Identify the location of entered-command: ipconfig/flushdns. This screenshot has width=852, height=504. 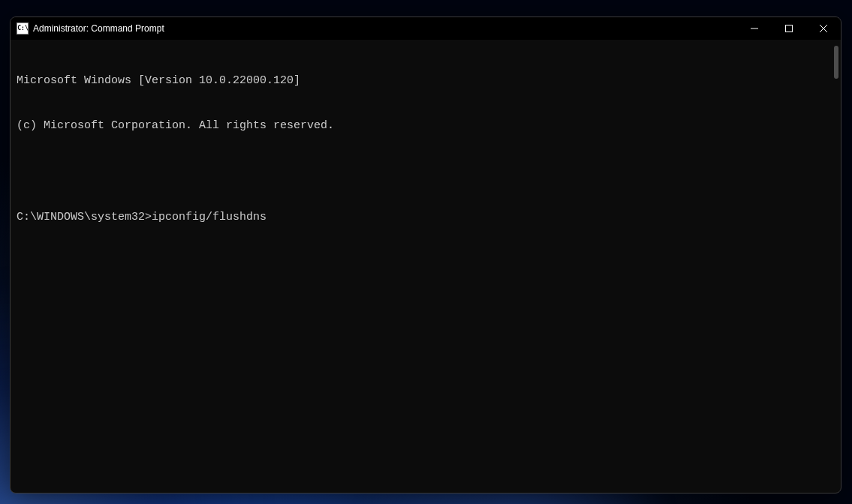
(209, 218).